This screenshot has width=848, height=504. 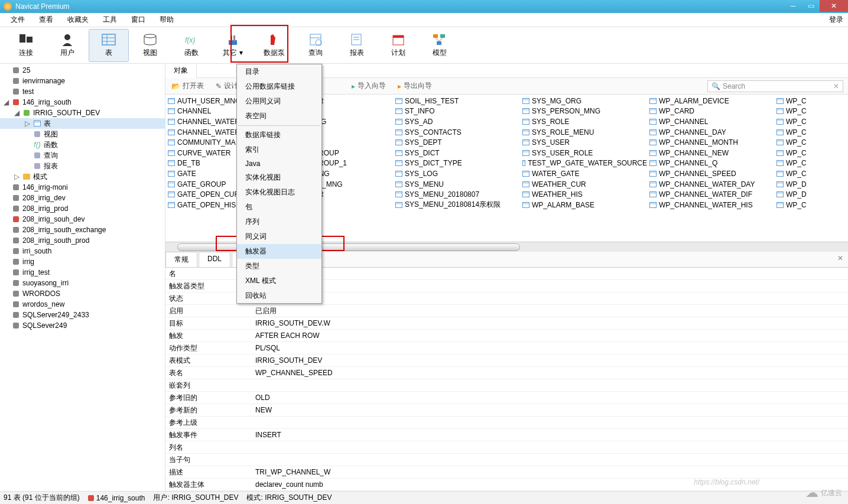 I want to click on dropdown-item: 回收站, so click(x=279, y=295).